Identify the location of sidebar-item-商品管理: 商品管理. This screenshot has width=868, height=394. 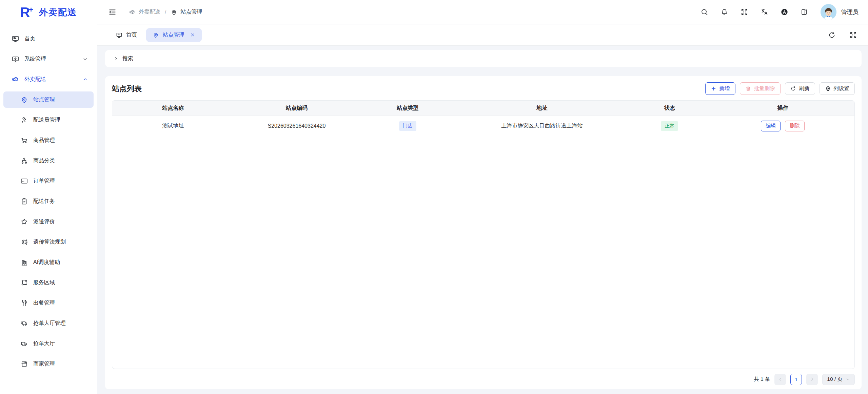
(48, 140).